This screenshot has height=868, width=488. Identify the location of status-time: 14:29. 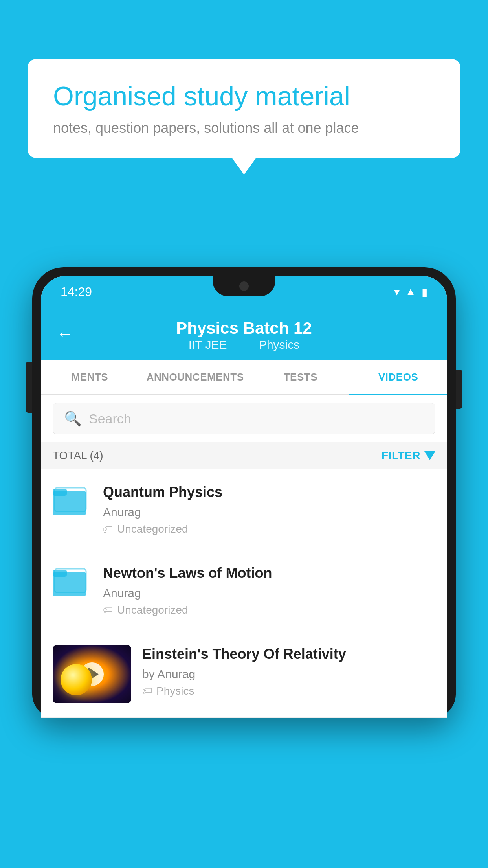
(76, 292).